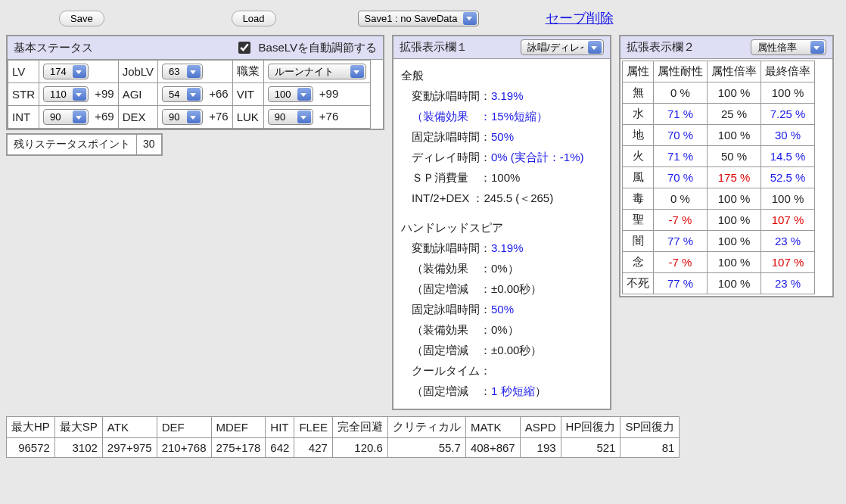 This screenshot has width=846, height=504. What do you see at coordinates (427, 428) in the screenshot?
I see `footer-header: クリティカル` at bounding box center [427, 428].